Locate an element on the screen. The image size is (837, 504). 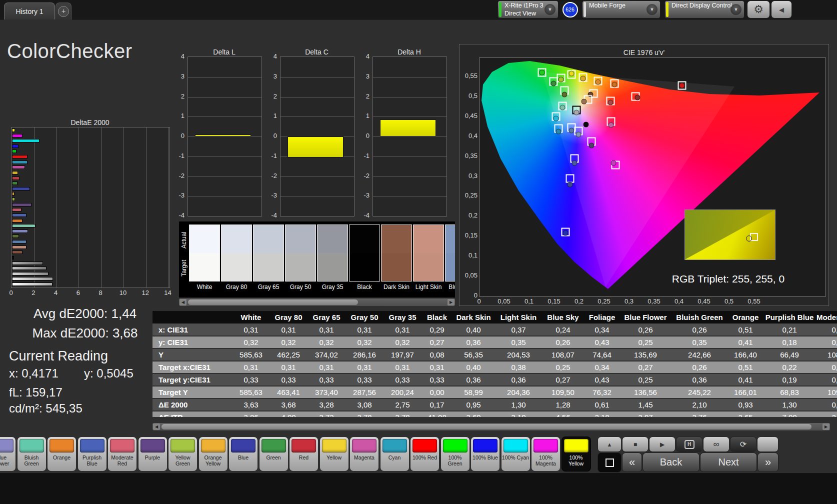
swatch-dark-skin is located at coordinates (396, 253).